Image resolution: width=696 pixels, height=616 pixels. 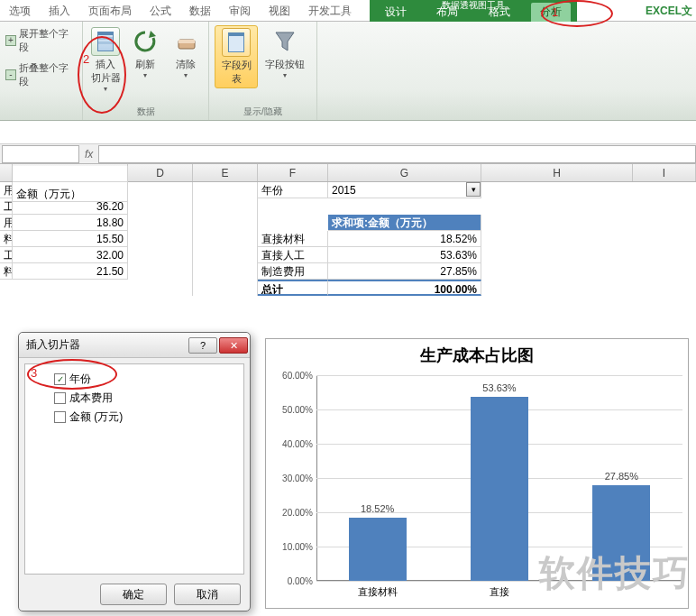 I want to click on tab-review: 审阅, so click(x=240, y=11).